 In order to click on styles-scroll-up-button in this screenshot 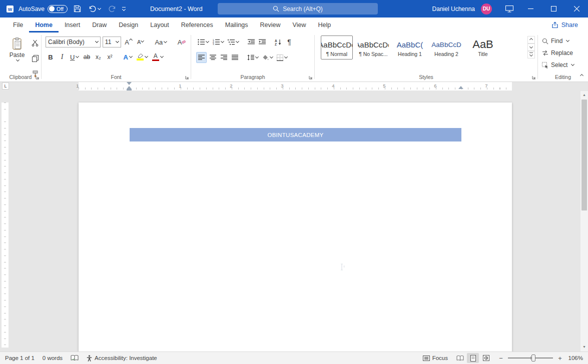, I will do `click(531, 40)`.